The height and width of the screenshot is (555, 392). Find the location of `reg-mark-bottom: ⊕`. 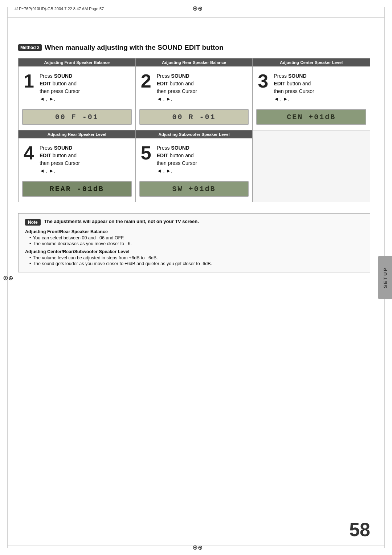

reg-mark-bottom: ⊕ is located at coordinates (196, 547).